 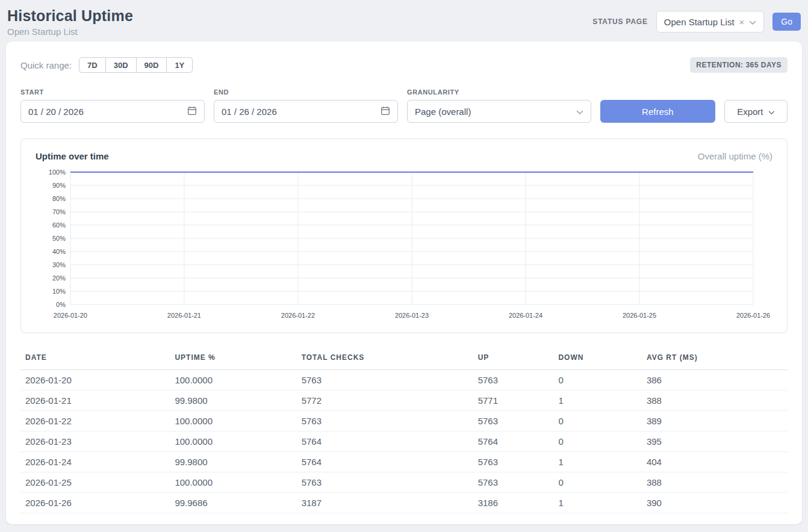 What do you see at coordinates (715, 380) in the screenshot?
I see `table-cell: 386` at bounding box center [715, 380].